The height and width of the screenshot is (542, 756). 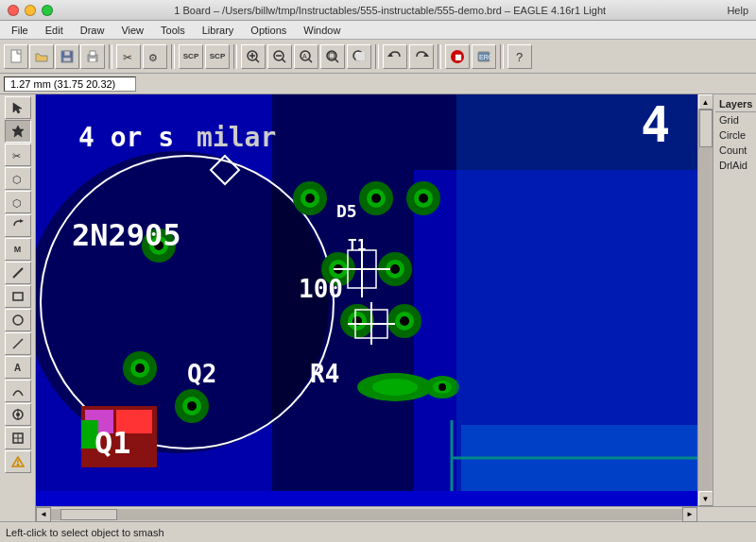 I want to click on tb-undo, so click(x=395, y=57).